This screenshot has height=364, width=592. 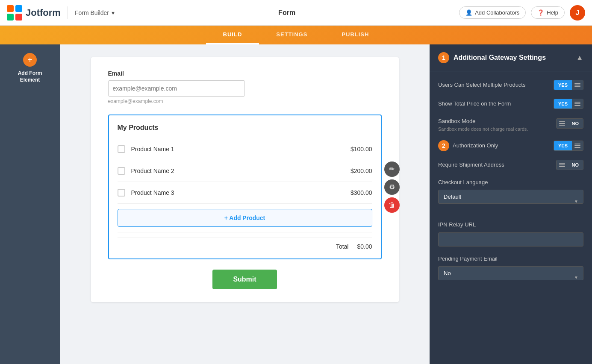 I want to click on header-divider, so click(x=68, y=13).